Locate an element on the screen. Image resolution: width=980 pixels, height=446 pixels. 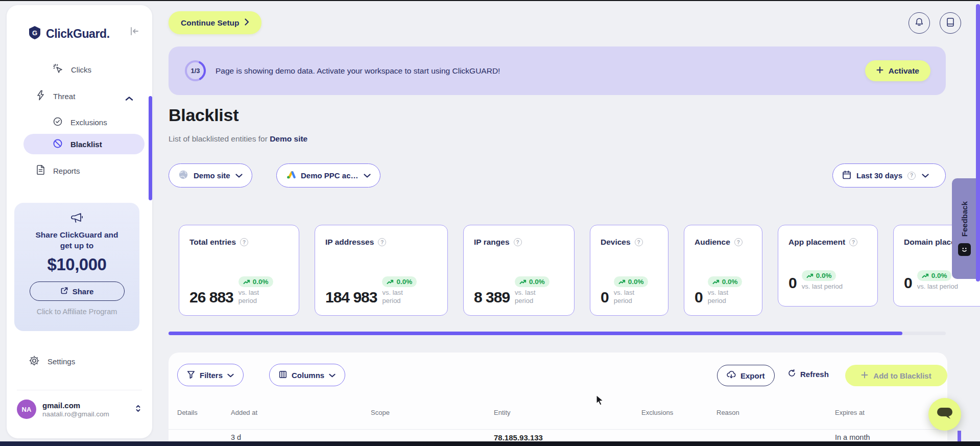
stat-label: IP ranges is located at coordinates (492, 242).